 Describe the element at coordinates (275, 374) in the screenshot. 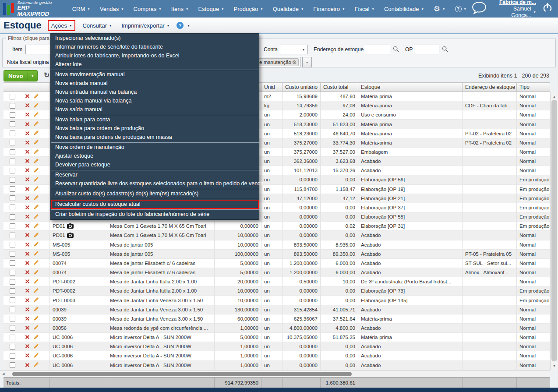

I see `horizontal-scrollbar: ◀` at that location.